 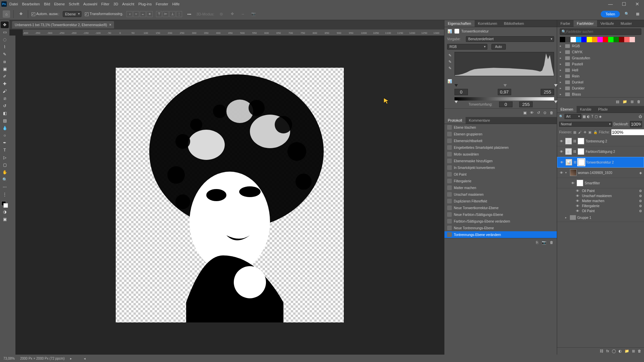 I want to click on history-step: Ebene löschen, so click(x=500, y=127).